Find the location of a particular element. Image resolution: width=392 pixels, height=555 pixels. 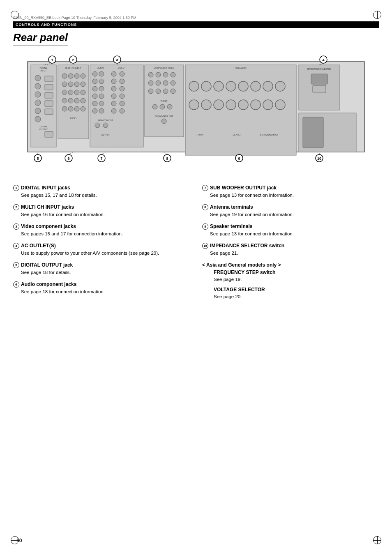

item-6-title: 6 Audio component jacks is located at coordinates (101, 284).